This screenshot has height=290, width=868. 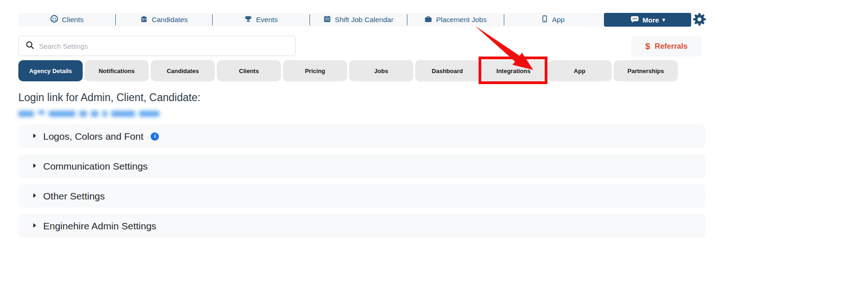 What do you see at coordinates (73, 20) in the screenshot?
I see `nav-item-label: Clients` at bounding box center [73, 20].